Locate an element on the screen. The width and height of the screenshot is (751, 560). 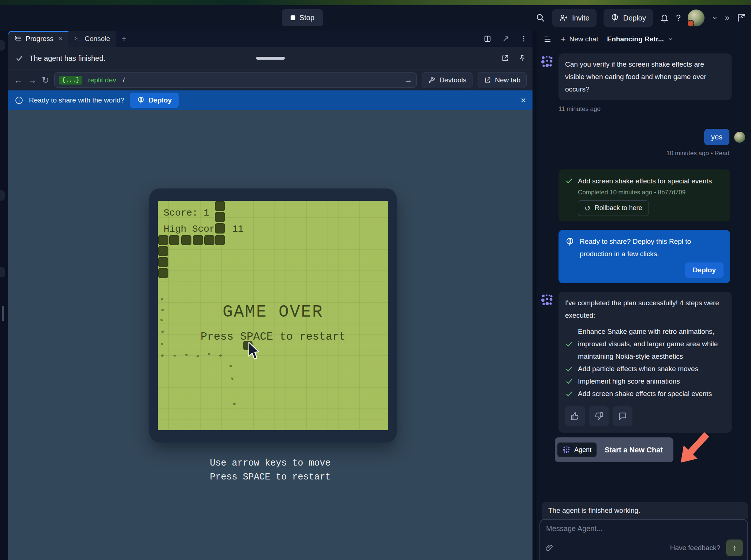
agent-bar-icons is located at coordinates (513, 58).